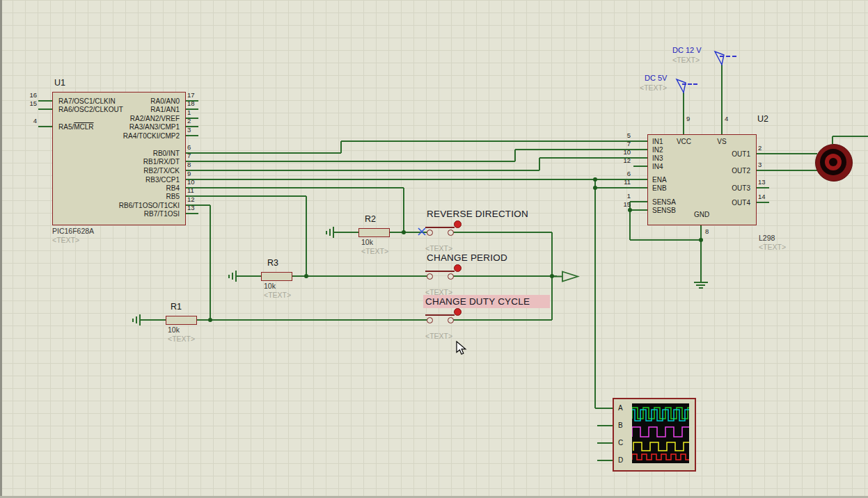 The image size is (868, 498). I want to click on r2-text-placeholder: <TEXT>, so click(374, 251).